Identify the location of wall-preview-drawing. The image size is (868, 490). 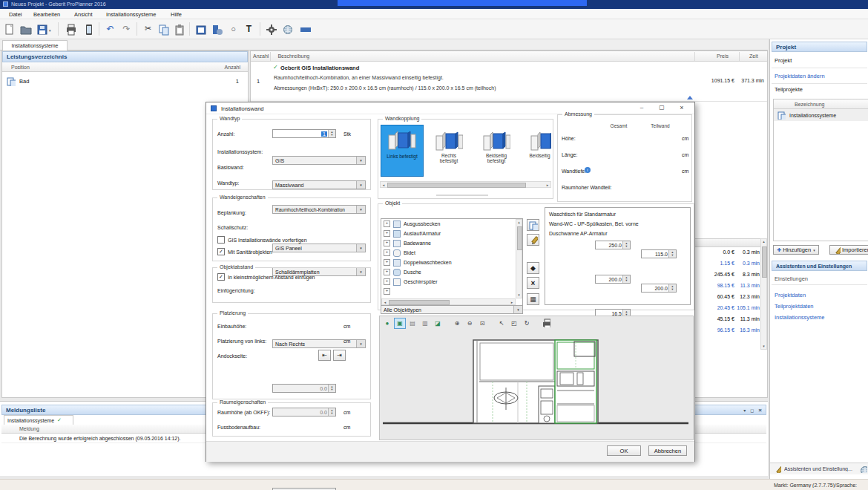
(536, 385).